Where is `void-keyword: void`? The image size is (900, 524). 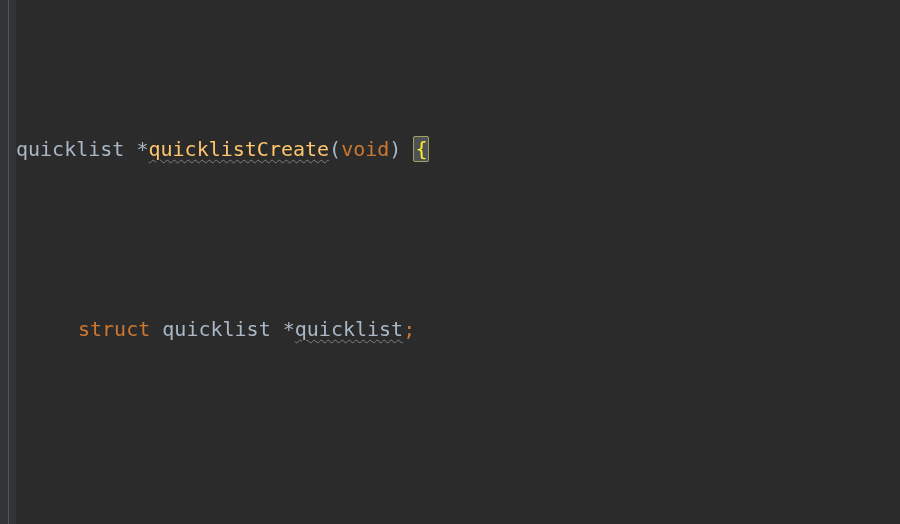
void-keyword: void is located at coordinates (365, 149).